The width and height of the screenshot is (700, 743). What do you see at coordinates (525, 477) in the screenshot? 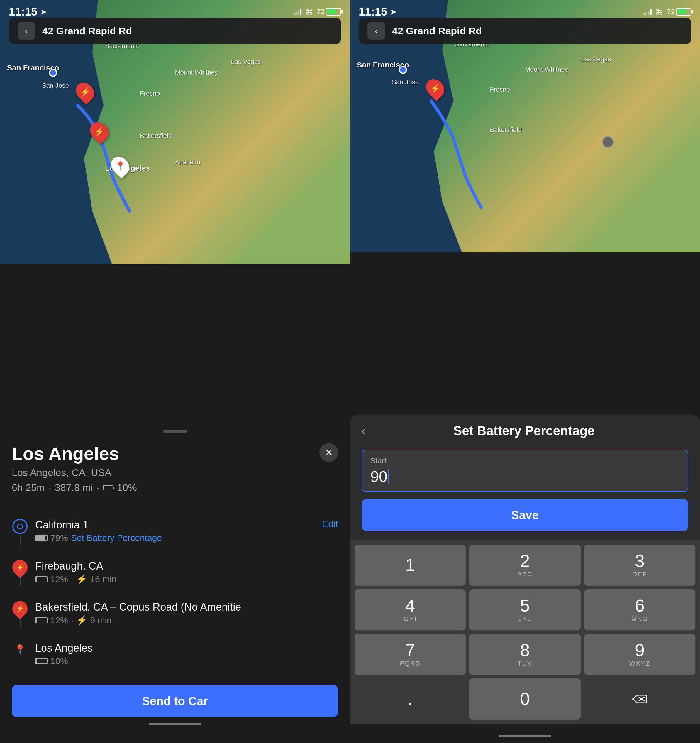
I see `battery-input-value: 90` at bounding box center [525, 477].